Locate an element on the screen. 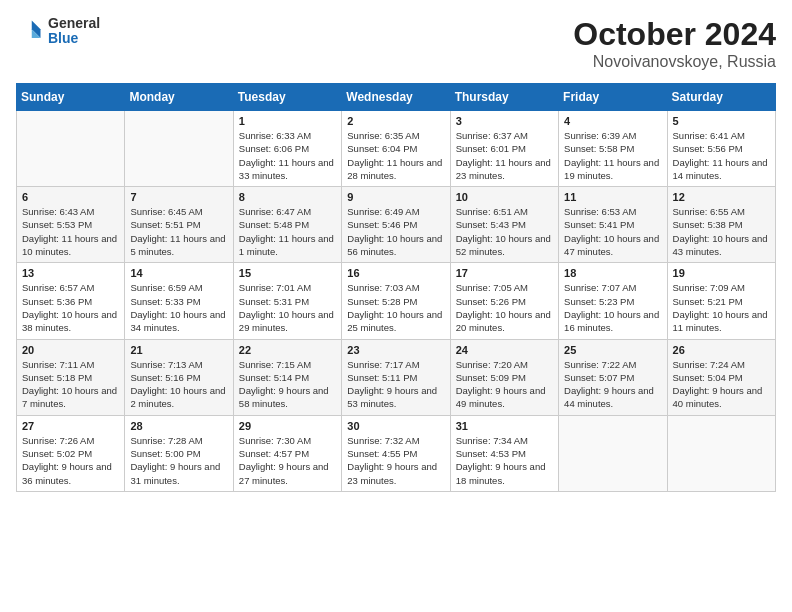 The width and height of the screenshot is (792, 612). day-info: Sunrise: 6:39 AMSunset: 5:58 PMDaylight:… is located at coordinates (612, 156).